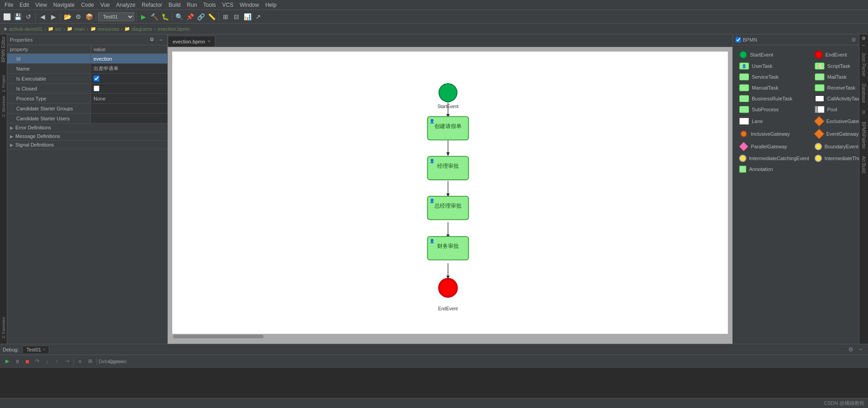  I want to click on palette-item-incl-gw: InclusiveGateway, so click(774, 134).